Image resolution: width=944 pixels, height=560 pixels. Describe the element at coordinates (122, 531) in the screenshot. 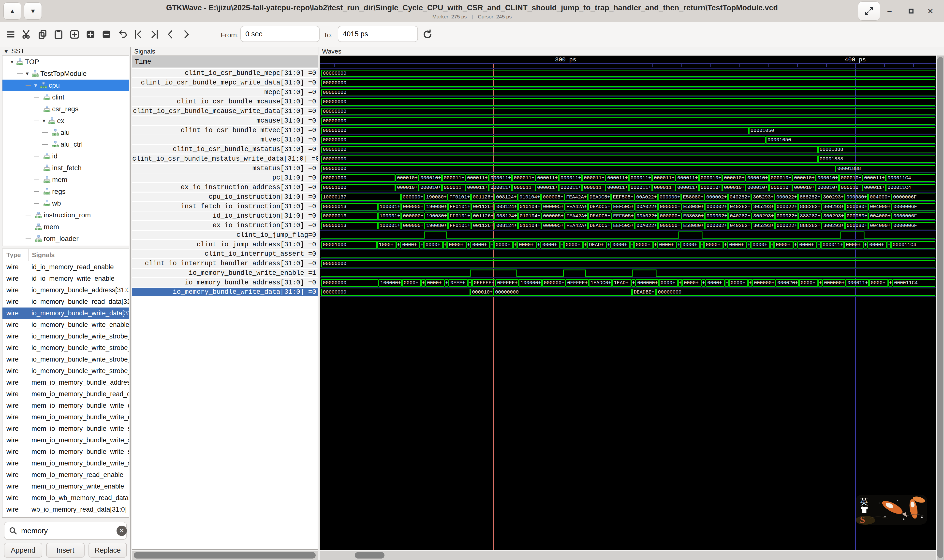

I see `clear-search-button: ✕` at that location.